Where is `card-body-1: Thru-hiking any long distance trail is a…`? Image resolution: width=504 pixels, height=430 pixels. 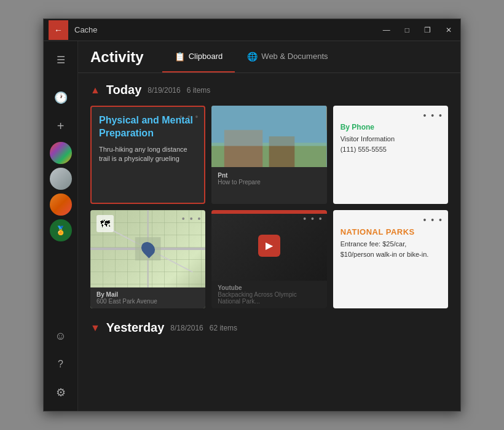
card-body-1: Thru-hiking any long distance trail is a… is located at coordinates (148, 155).